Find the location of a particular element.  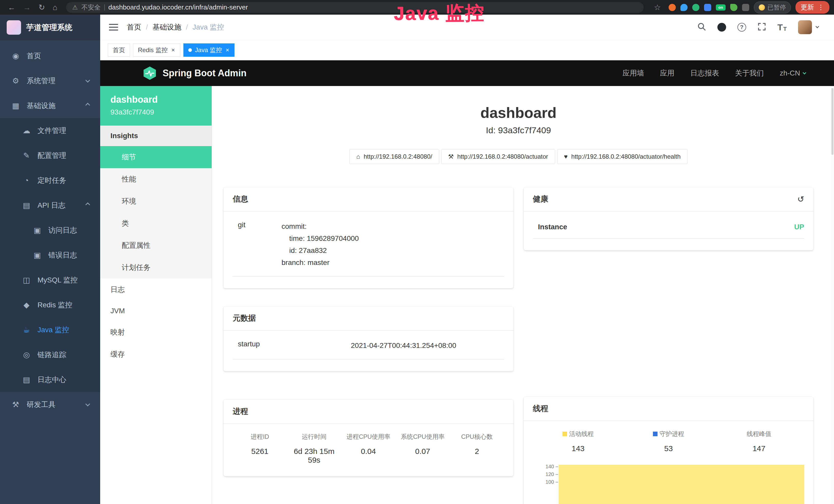

switch-on-extension-icon: on is located at coordinates (721, 7).